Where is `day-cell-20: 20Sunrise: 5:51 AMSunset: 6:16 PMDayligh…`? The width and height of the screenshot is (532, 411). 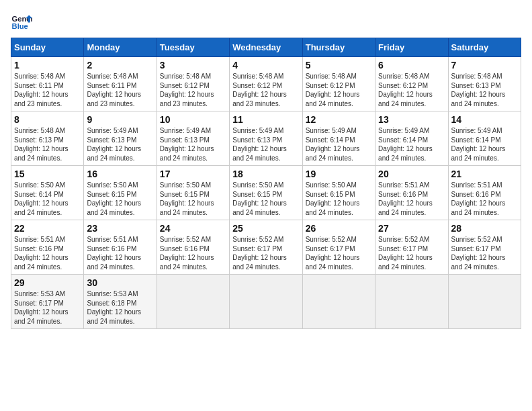
day-cell-20: 20Sunrise: 5:51 AMSunset: 6:16 PMDayligh… is located at coordinates (412, 193).